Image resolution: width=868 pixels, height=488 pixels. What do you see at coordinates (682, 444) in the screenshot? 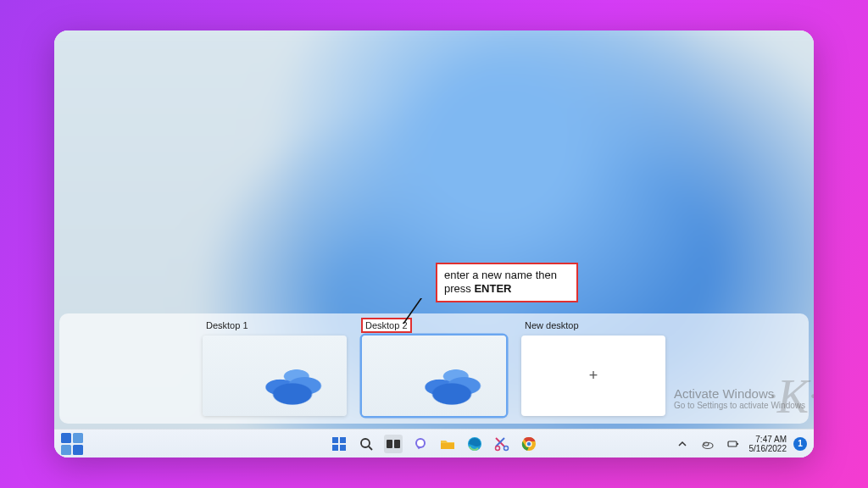
I see `chevron-up-icon` at bounding box center [682, 444].